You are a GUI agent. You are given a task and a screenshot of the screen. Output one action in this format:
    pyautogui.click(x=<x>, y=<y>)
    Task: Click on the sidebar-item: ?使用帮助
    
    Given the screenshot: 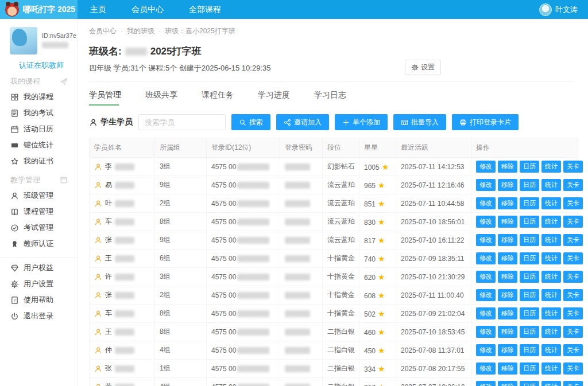 What is the action you would take?
    pyautogui.click(x=38, y=300)
    